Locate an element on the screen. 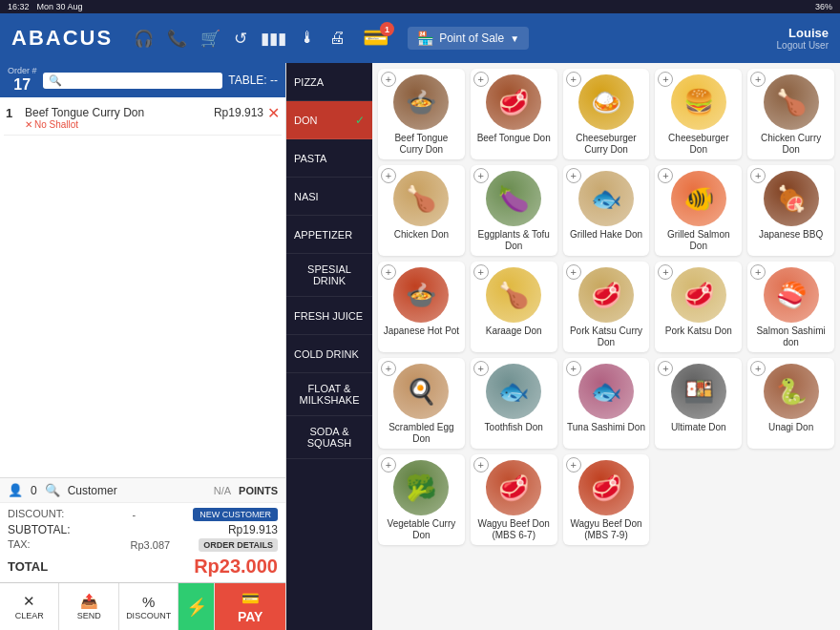  search-box: 🔍 is located at coordinates (134, 80).